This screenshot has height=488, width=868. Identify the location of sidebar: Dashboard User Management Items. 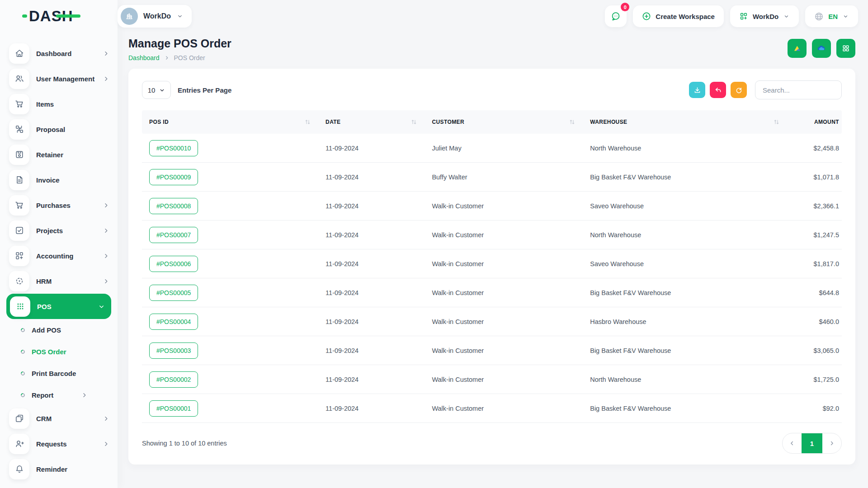
(59, 244).